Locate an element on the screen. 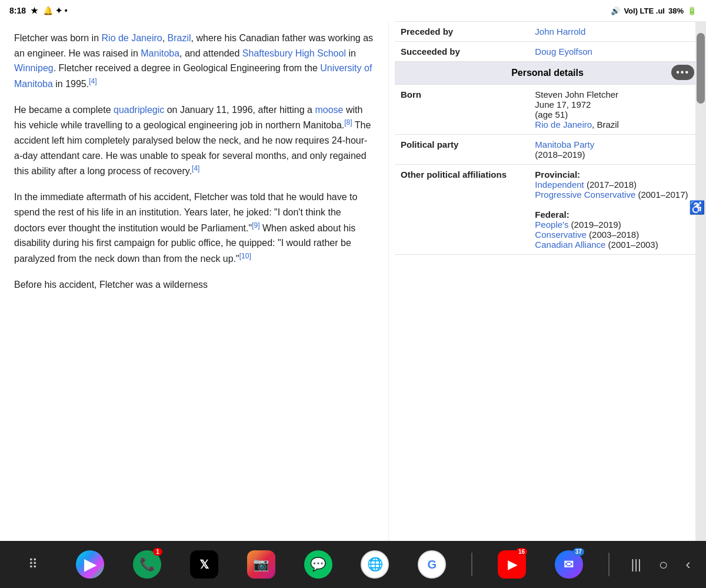 The width and height of the screenshot is (706, 588). signal-display: Vol) LTE .ul is located at coordinates (644, 11).